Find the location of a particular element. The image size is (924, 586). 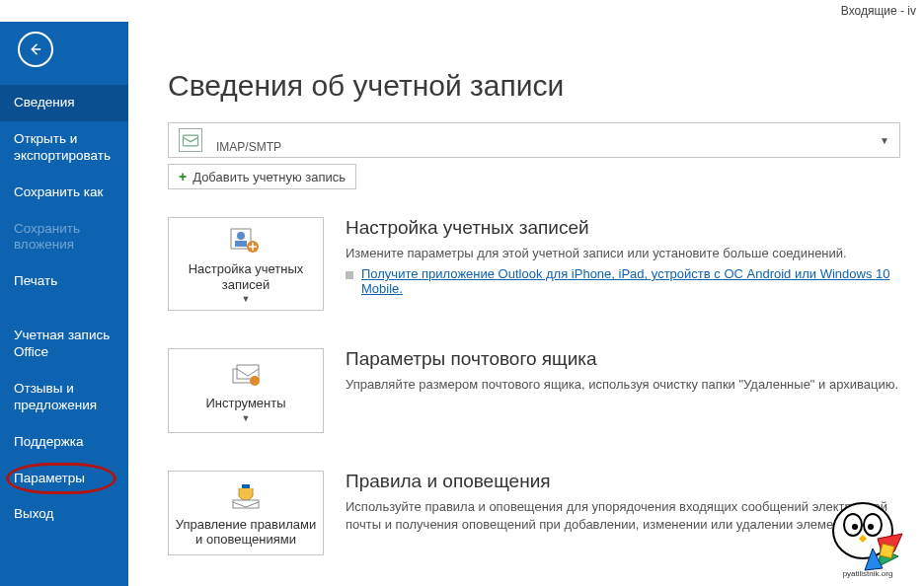

section-heading: Настройка учетных записей is located at coordinates (623, 228).